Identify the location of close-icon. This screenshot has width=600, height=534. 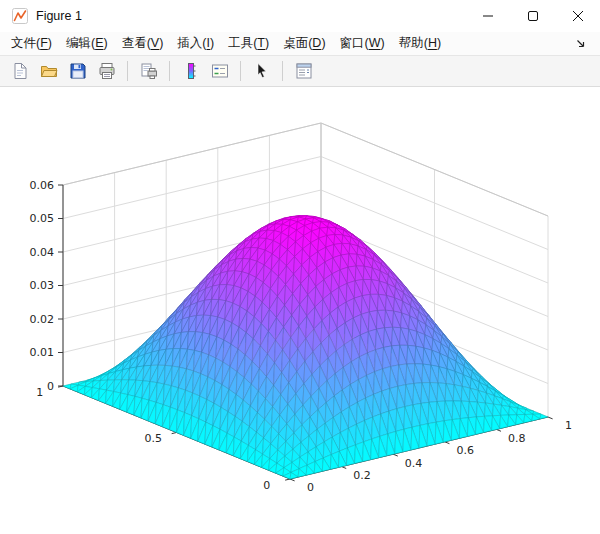
(578, 16).